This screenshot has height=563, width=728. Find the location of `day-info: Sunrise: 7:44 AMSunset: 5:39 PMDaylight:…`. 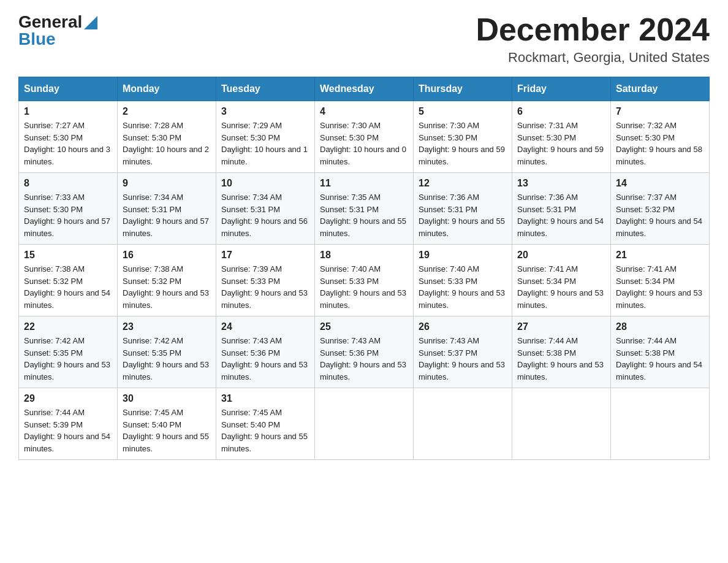

day-info: Sunrise: 7:44 AMSunset: 5:39 PMDaylight:… is located at coordinates (68, 431).